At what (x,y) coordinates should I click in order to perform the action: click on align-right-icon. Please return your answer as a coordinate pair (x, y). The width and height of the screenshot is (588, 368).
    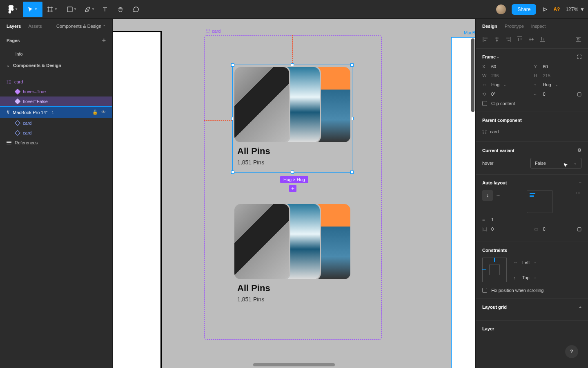
    Looking at the image, I should click on (508, 39).